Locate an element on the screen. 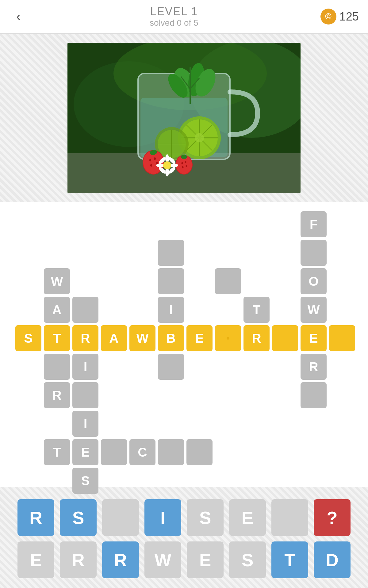  cell-blank9 is located at coordinates (171, 367).